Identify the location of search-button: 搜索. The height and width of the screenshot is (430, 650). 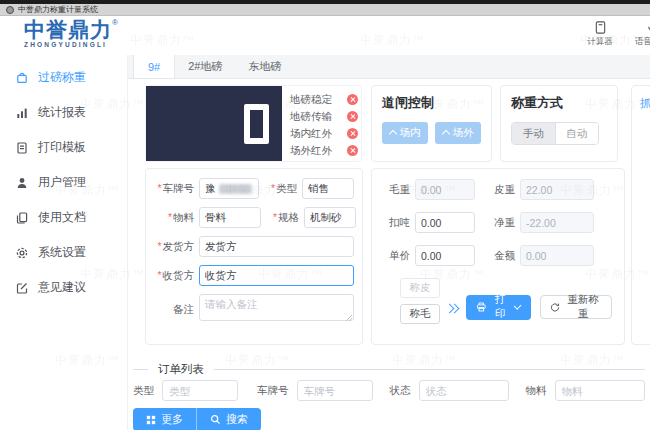
(228, 419).